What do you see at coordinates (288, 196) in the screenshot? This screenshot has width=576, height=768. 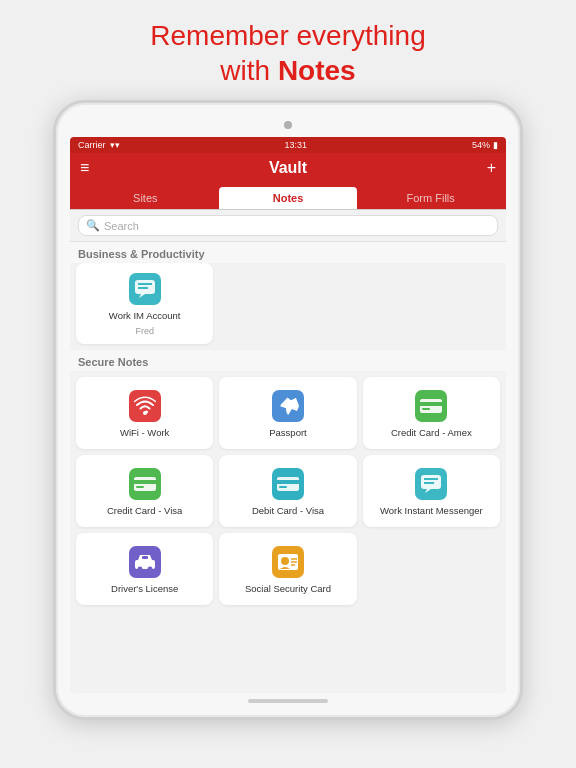 I see `tab-bar: Sites Notes Form Fills` at bounding box center [288, 196].